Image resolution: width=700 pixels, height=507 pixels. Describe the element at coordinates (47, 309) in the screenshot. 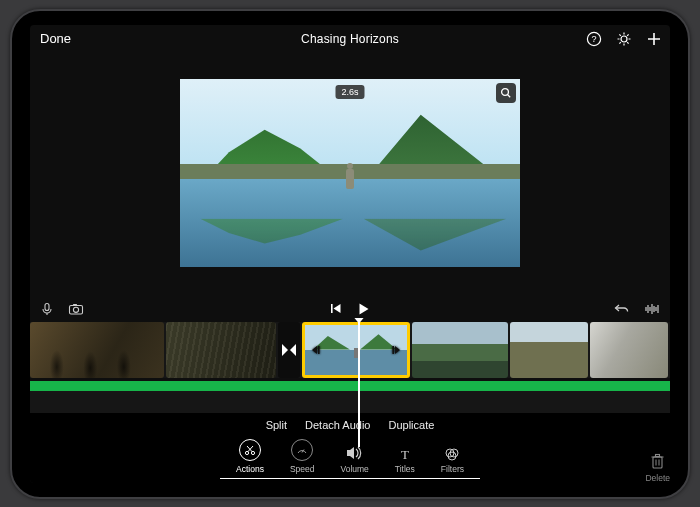

I see `microphone-icon` at that location.